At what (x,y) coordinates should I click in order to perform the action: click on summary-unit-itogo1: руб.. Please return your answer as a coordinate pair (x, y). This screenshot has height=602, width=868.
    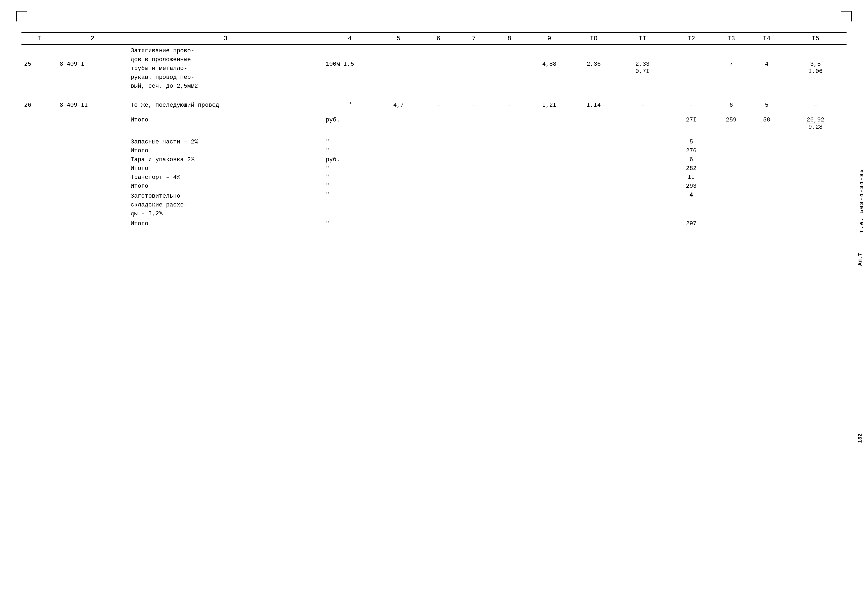
    Looking at the image, I should click on (349, 124).